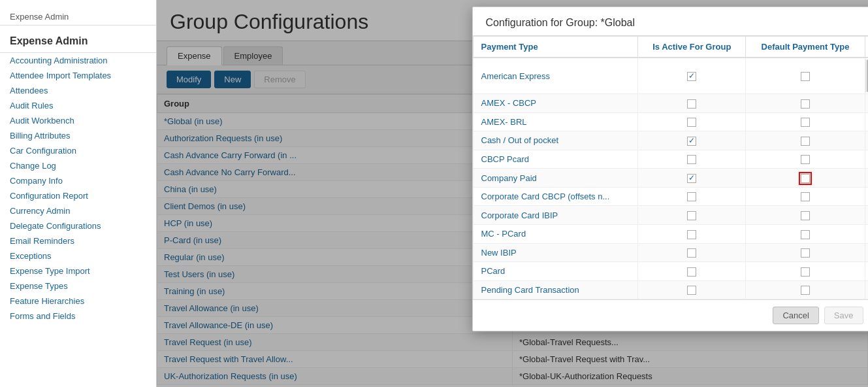  Describe the element at coordinates (78, 16) in the screenshot. I see `sidebar-top-label: Expense Admin` at that location.